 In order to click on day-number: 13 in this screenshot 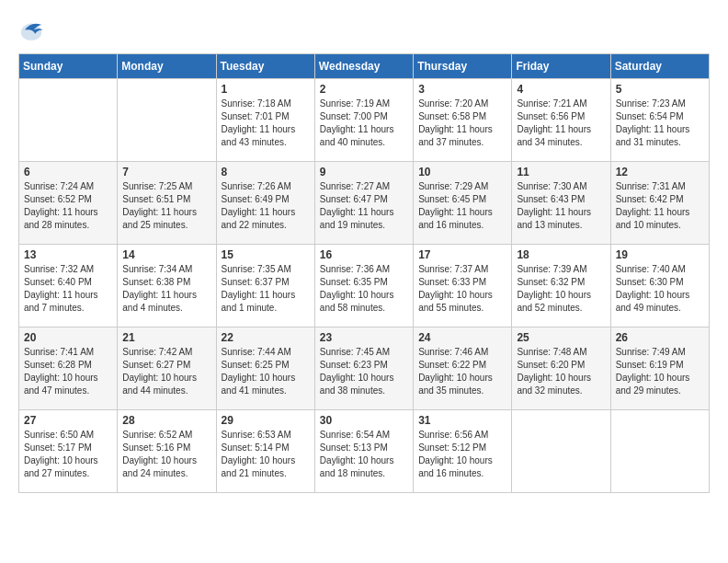, I will do `click(68, 255)`.